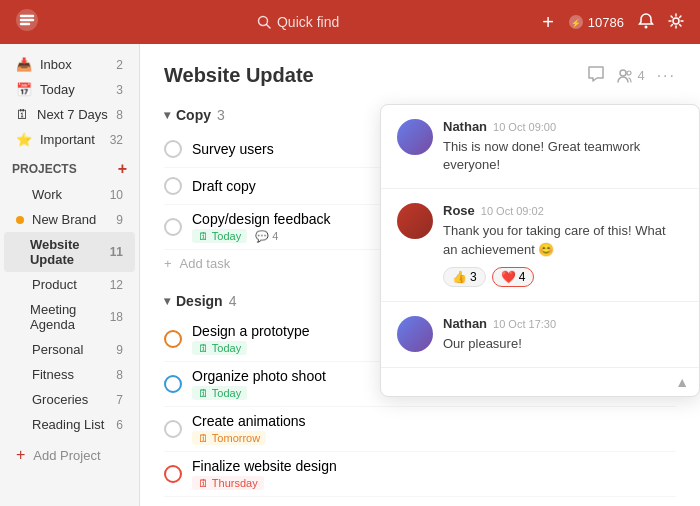  What do you see at coordinates (646, 22) in the screenshot?
I see `notifications-icon` at bounding box center [646, 22].